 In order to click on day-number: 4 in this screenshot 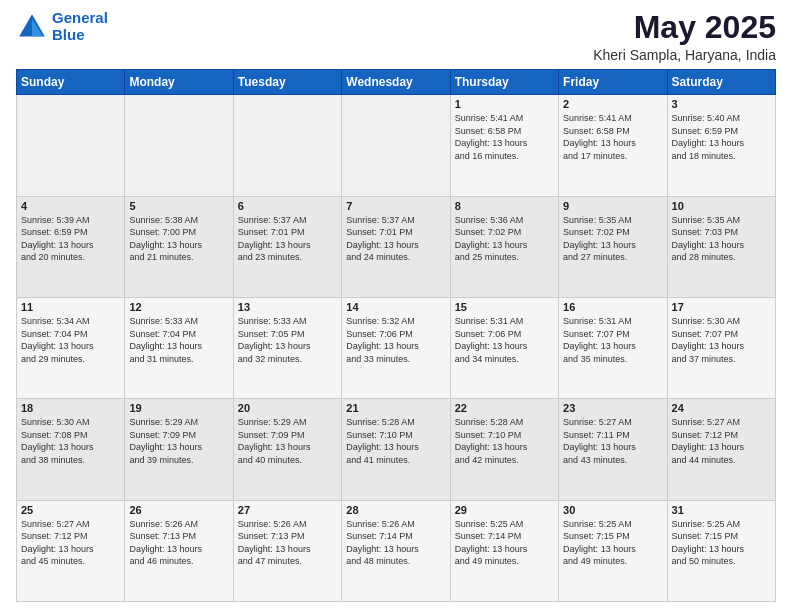, I will do `click(70, 206)`.